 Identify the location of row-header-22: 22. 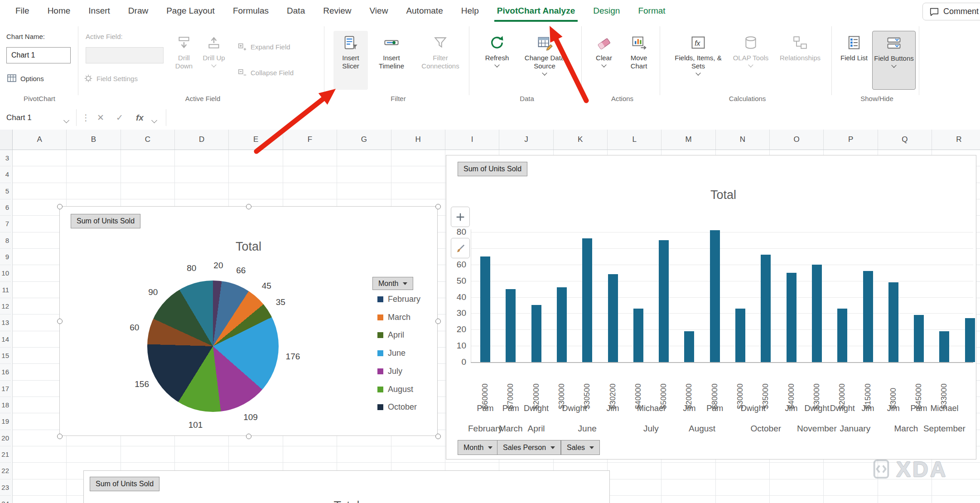
(5, 471).